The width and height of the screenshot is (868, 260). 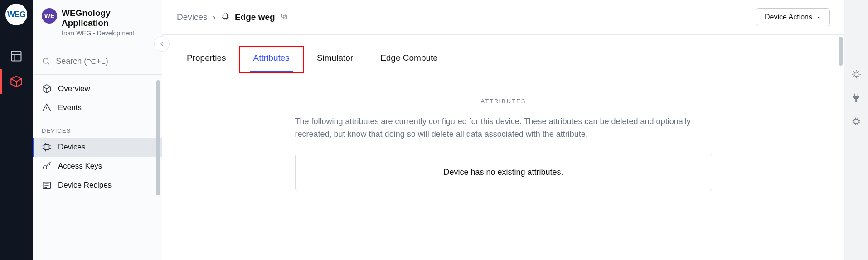 I want to click on rail-power-button, so click(x=856, y=98).